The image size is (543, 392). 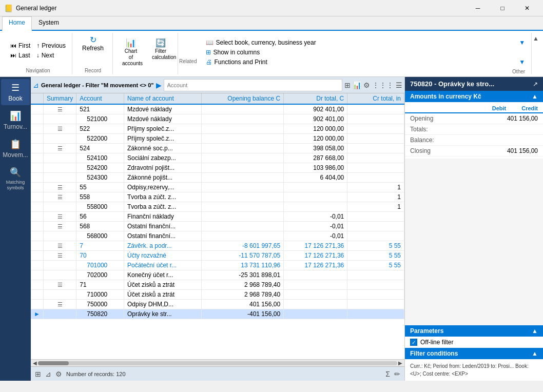 I want to click on sidebar-matching-label: Matching symbols, so click(x=15, y=185).